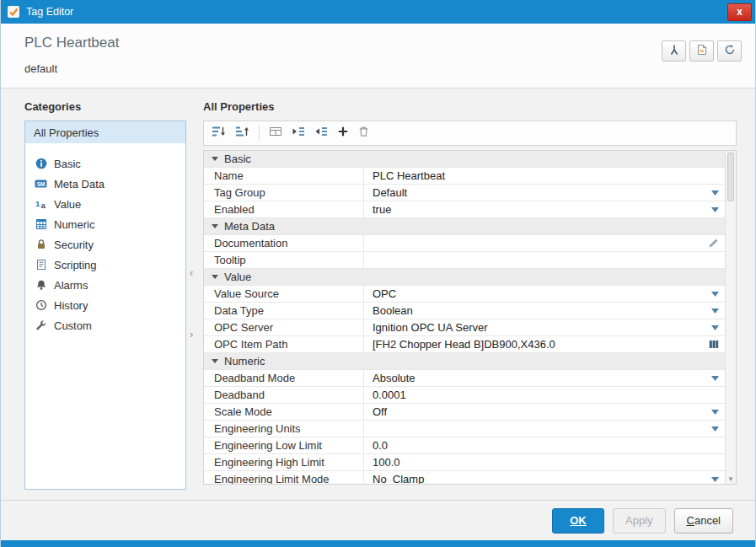  What do you see at coordinates (343, 133) in the screenshot?
I see `add-property-button` at bounding box center [343, 133].